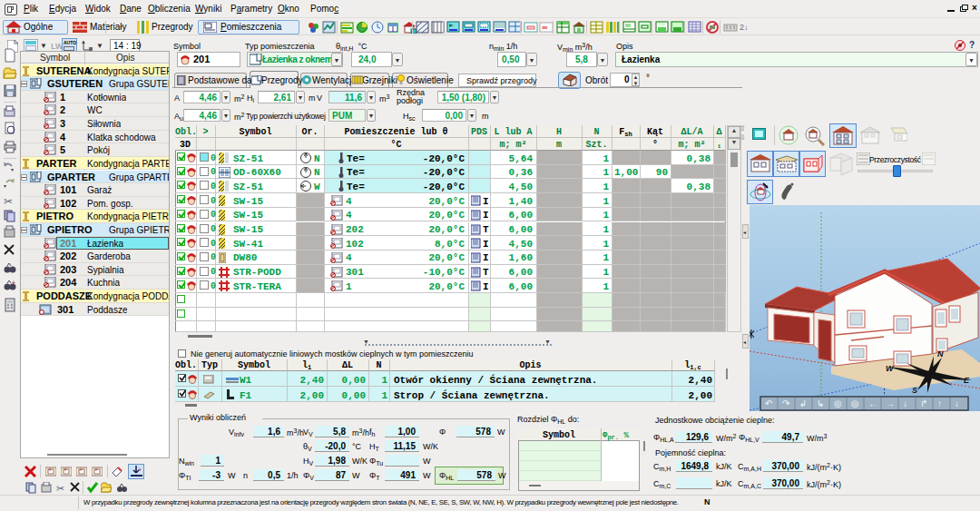  Describe the element at coordinates (915, 390) in the screenshot. I see `svg-text: S` at that location.